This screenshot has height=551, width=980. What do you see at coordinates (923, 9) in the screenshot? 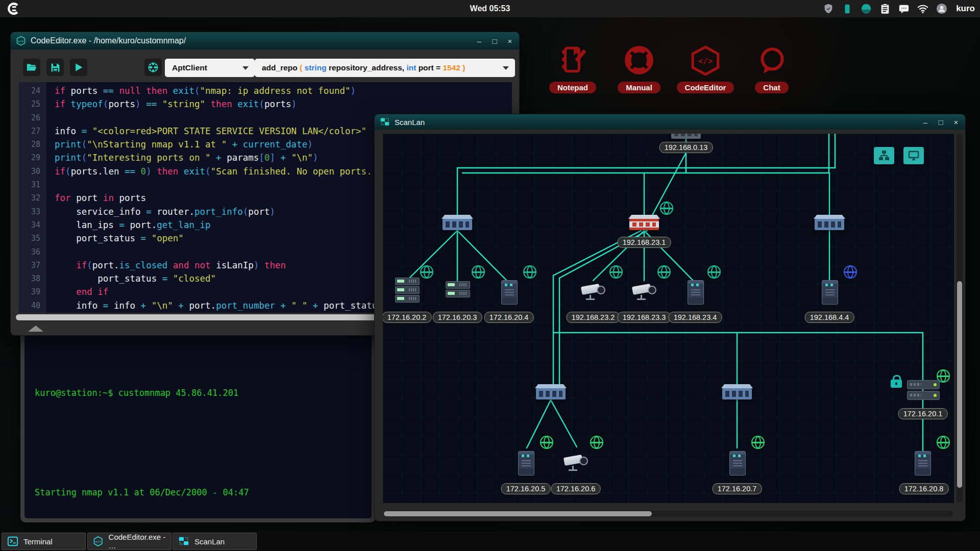
I see `wifi-icon` at bounding box center [923, 9].